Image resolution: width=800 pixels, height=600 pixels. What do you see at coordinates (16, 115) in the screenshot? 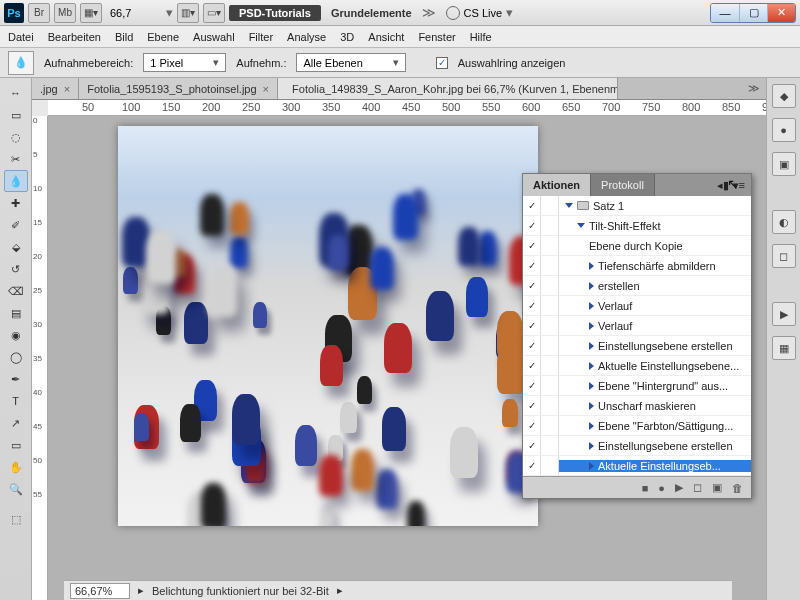
I see `marquee-tool: ▭` at bounding box center [16, 115].